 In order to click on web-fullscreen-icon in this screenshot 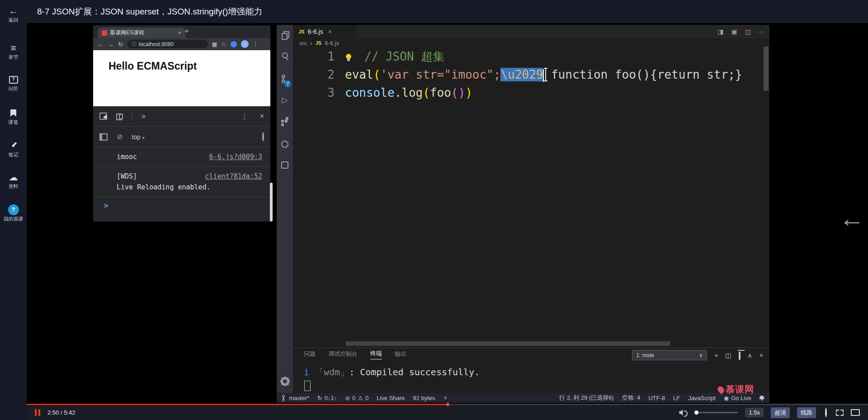, I will do `click(855, 412)`.